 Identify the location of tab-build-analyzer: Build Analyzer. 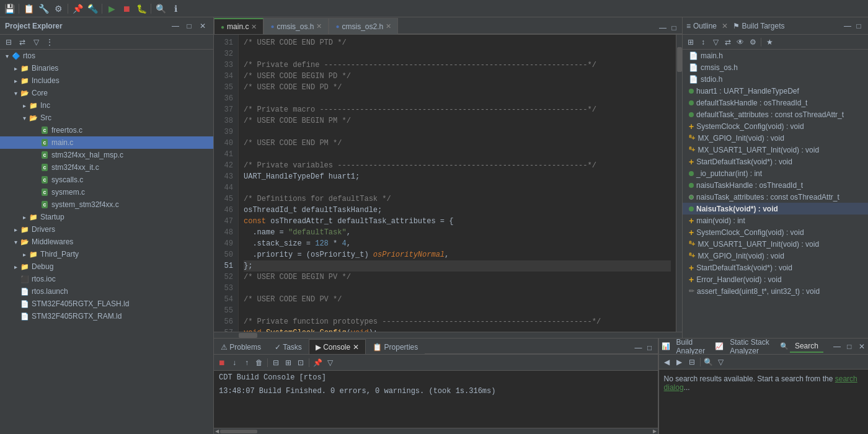
(691, 347).